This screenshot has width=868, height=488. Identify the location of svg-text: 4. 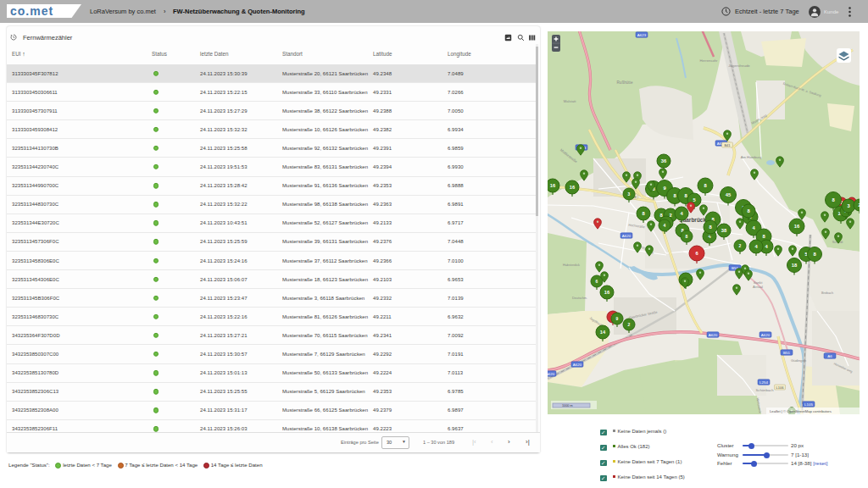
(665, 225).